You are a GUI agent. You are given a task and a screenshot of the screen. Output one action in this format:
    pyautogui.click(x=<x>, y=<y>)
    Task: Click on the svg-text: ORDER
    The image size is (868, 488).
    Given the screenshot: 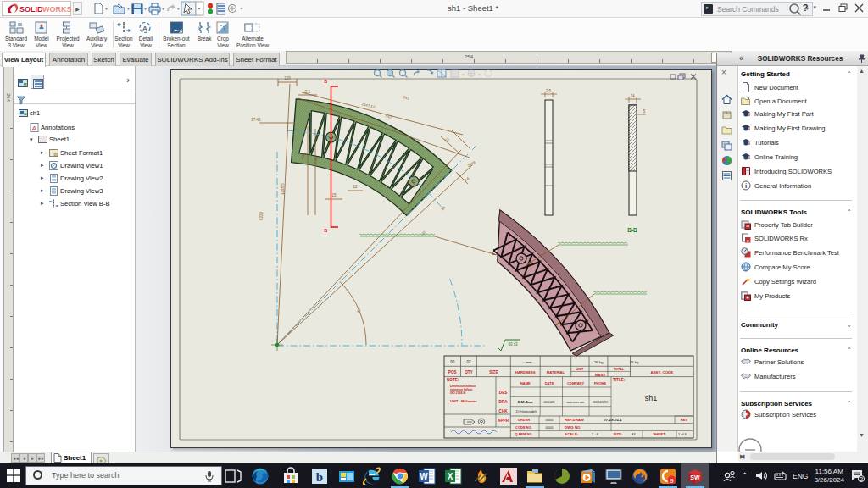 What is the action you would take?
    pyautogui.click(x=524, y=420)
    